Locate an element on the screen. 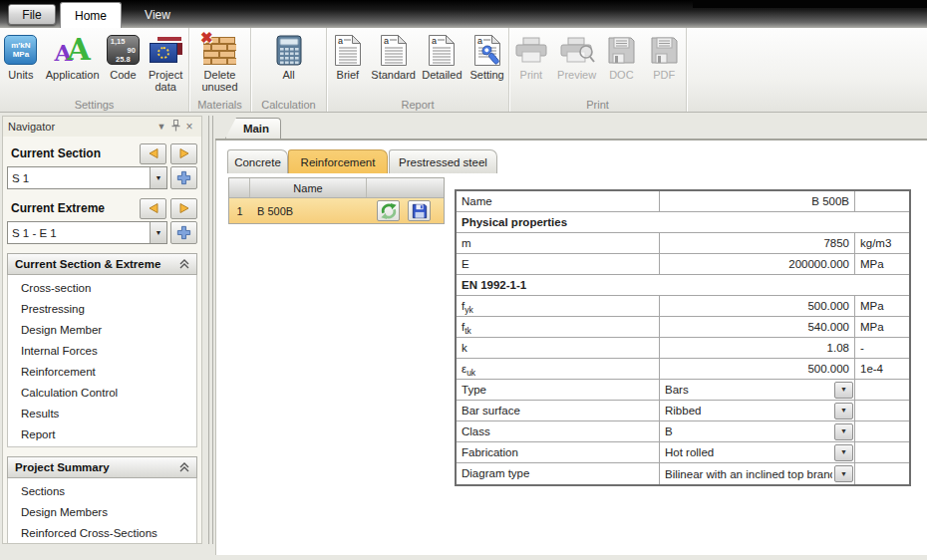 The image size is (927, 560). nav-item-materials: Materials is located at coordinates (102, 544).